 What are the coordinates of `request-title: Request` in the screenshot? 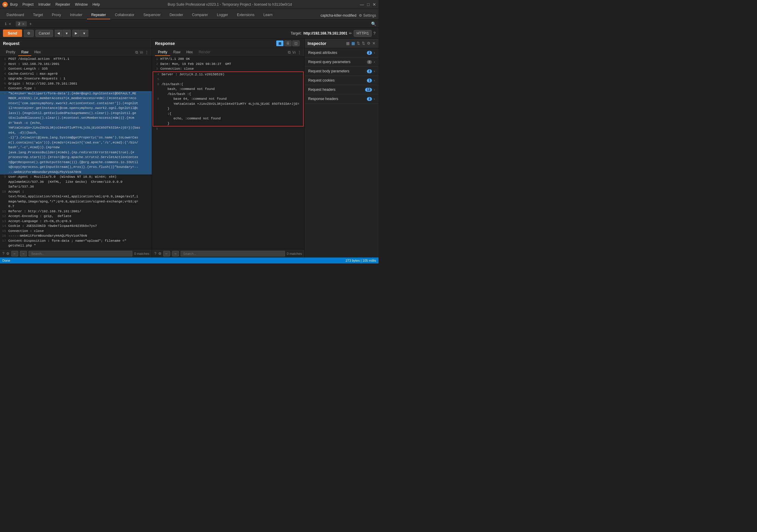 It's located at (11, 43).